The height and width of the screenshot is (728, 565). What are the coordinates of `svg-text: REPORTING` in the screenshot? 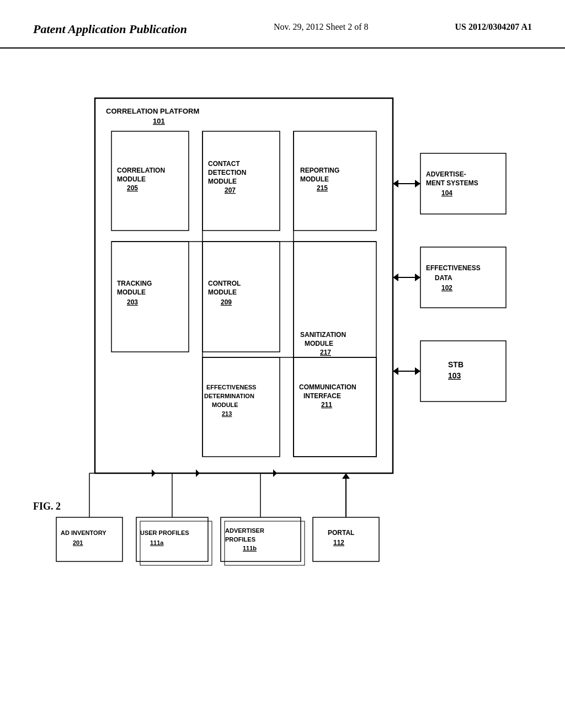 It's located at (320, 170).